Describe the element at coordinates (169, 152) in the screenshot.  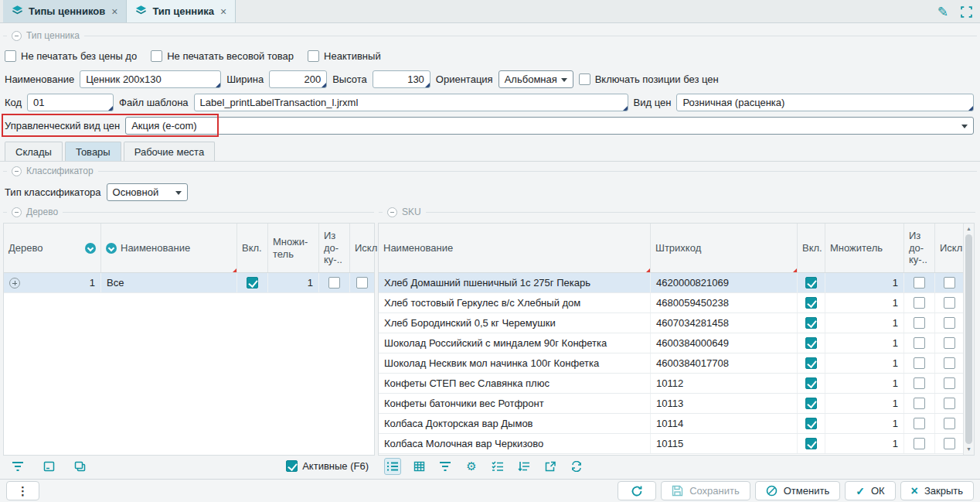
I see `tab-workplaces: Рабочие места` at that location.